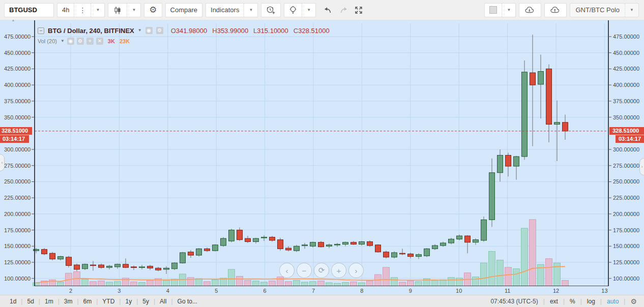  I want to click on clock-timezone: 07:45:43 (UTC-5), so click(514, 301).